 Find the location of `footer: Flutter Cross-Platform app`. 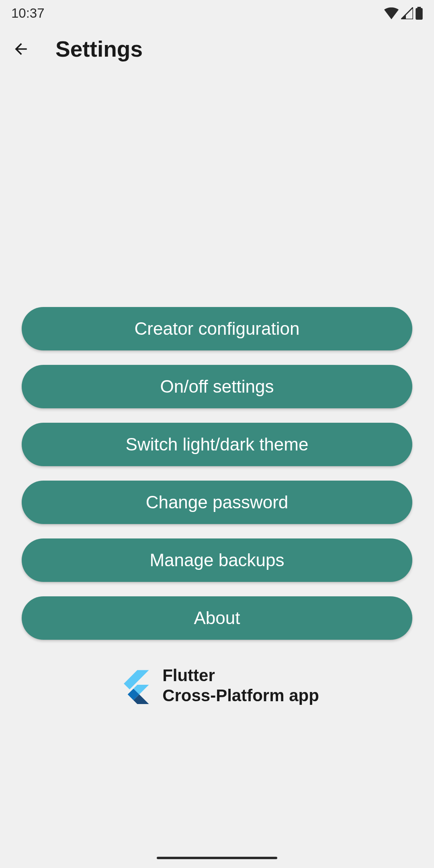

footer: Flutter Cross-Platform app is located at coordinates (217, 686).